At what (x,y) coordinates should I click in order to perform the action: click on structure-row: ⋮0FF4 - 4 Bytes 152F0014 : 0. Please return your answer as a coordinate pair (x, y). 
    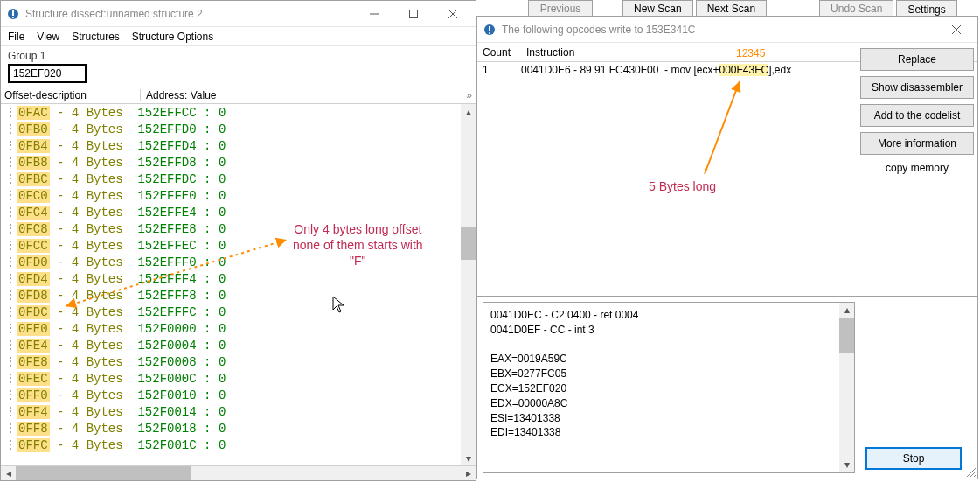
    Looking at the image, I should click on (231, 411).